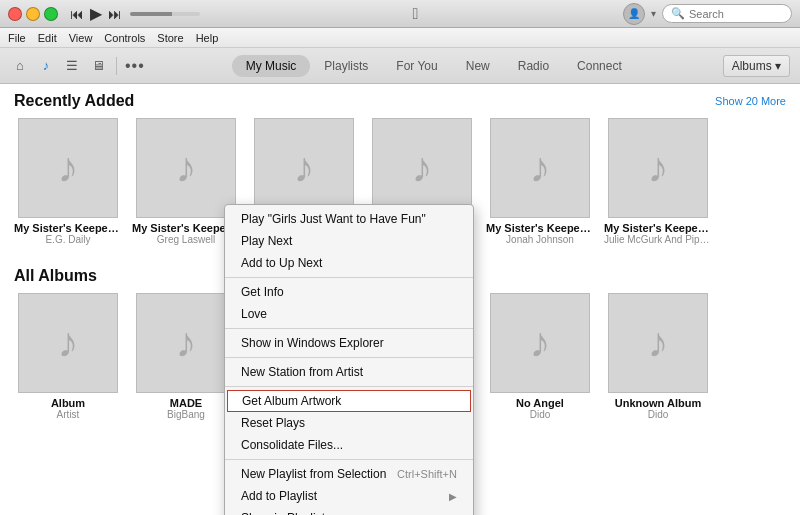 The height and width of the screenshot is (515, 800). What do you see at coordinates (115, 14) in the screenshot?
I see `forward-button: ⏭` at bounding box center [115, 14].